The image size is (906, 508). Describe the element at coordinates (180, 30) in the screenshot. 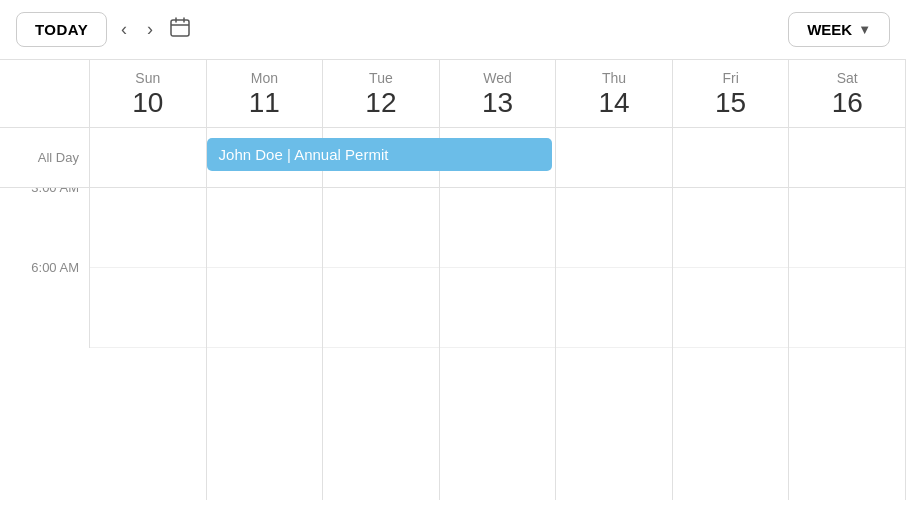

I see `calendar-icon` at that location.